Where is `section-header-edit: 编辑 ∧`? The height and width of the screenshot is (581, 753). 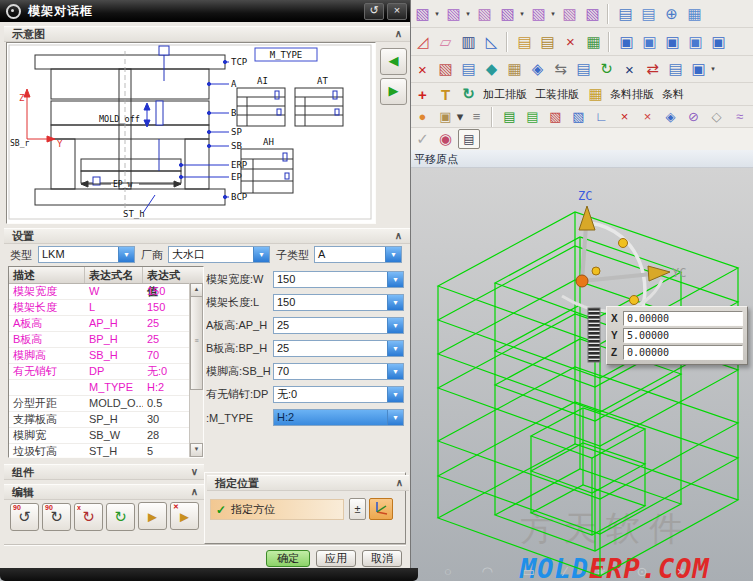
section-header-edit: 编辑 ∧ is located at coordinates (104, 492).